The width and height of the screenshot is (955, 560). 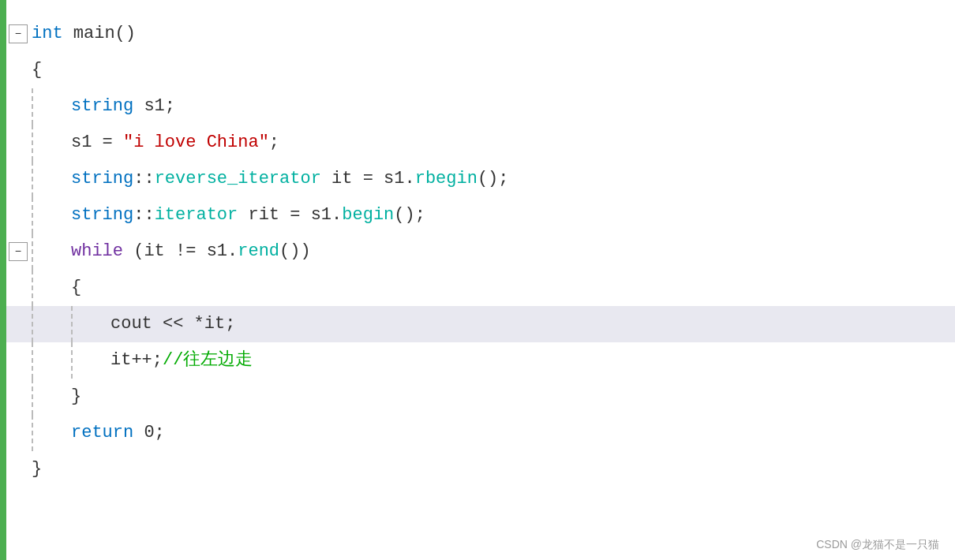 I want to click on token: s1;, so click(x=155, y=106).